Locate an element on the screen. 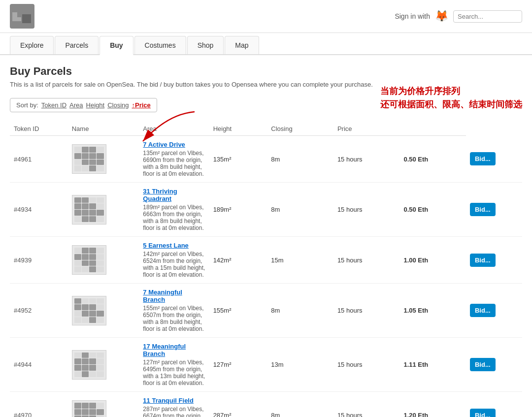 The image size is (532, 417). metamask-icon: 🦊 is located at coordinates (441, 16).